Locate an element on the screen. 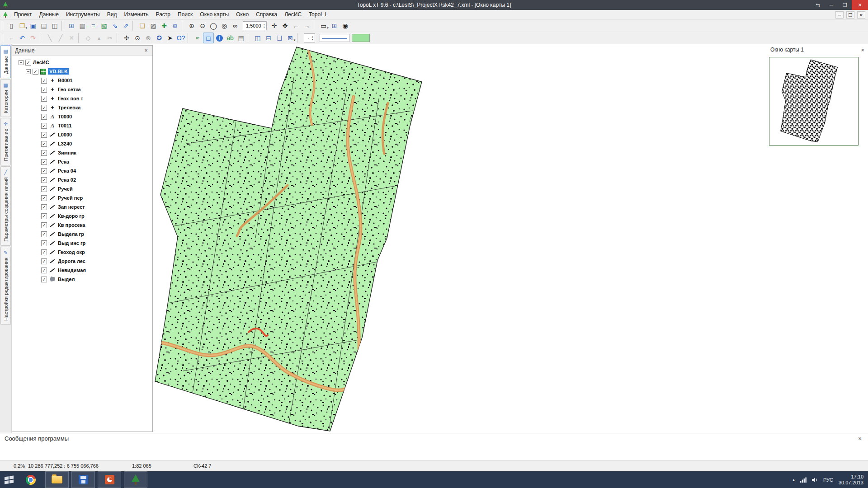  presentation-icon is located at coordinates (109, 480).